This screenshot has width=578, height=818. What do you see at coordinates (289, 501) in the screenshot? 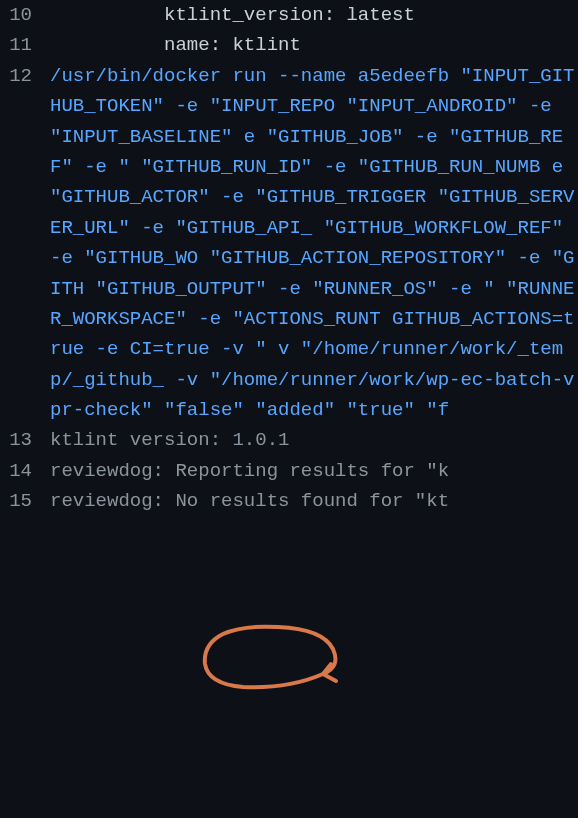
I see `log-line-15: 15 reviewdog: No results found for "kt` at bounding box center [289, 501].